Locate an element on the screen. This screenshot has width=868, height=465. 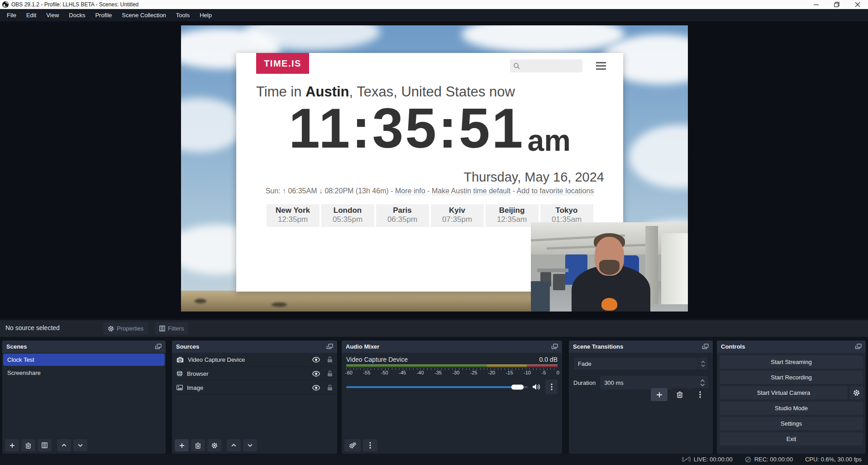
webcam-source is located at coordinates (609, 267).